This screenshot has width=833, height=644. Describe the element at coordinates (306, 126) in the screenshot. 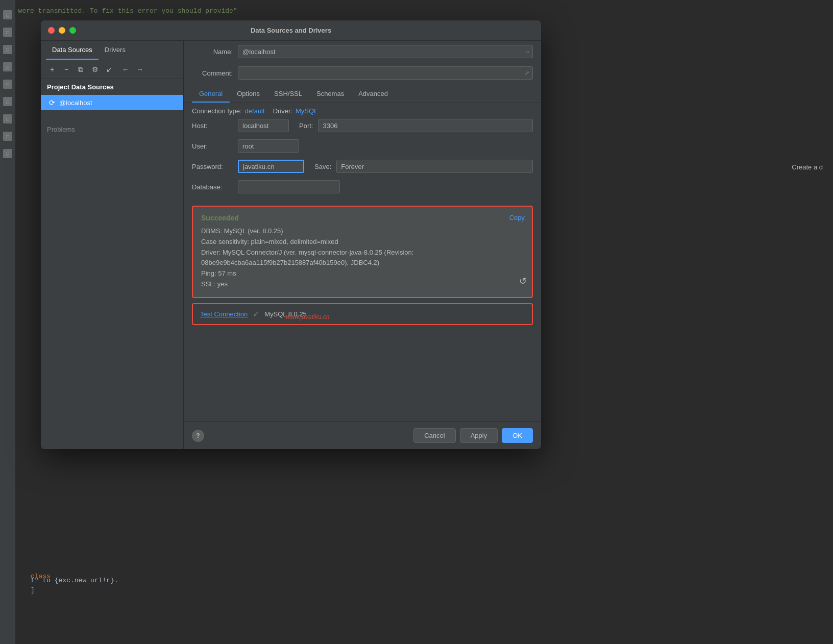

I see `port-label: Port:` at that location.